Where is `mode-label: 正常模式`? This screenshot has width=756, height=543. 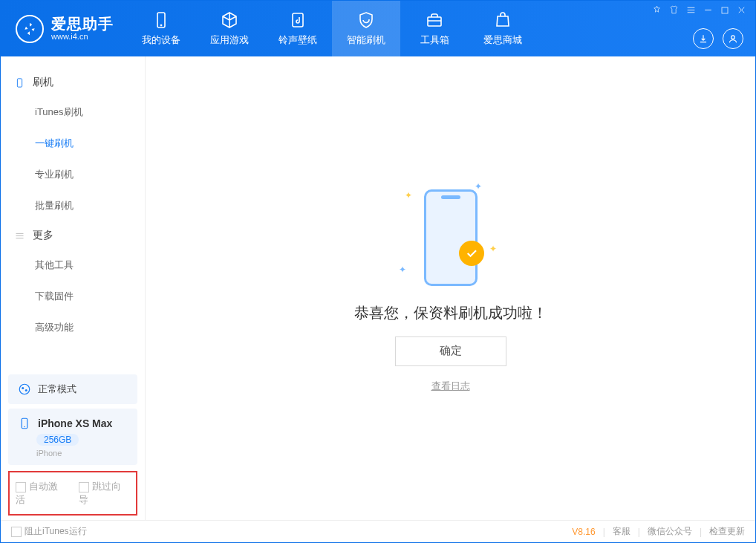
mode-label: 正常模式 is located at coordinates (57, 389).